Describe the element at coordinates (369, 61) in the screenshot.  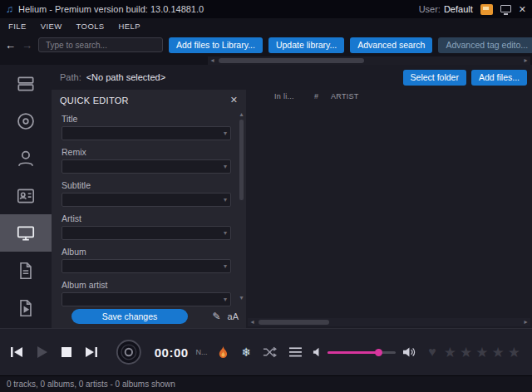
I see `top-horizontal-scrollbar: ◂ ▸` at that location.